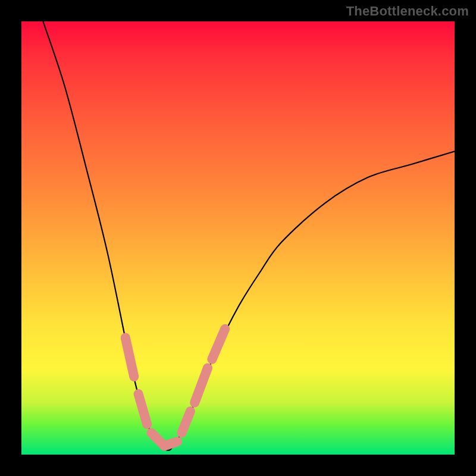 Image resolution: width=476 pixels, height=476 pixels. What do you see at coordinates (175, 388) in the screenshot?
I see `highlight-beads` at bounding box center [175, 388].